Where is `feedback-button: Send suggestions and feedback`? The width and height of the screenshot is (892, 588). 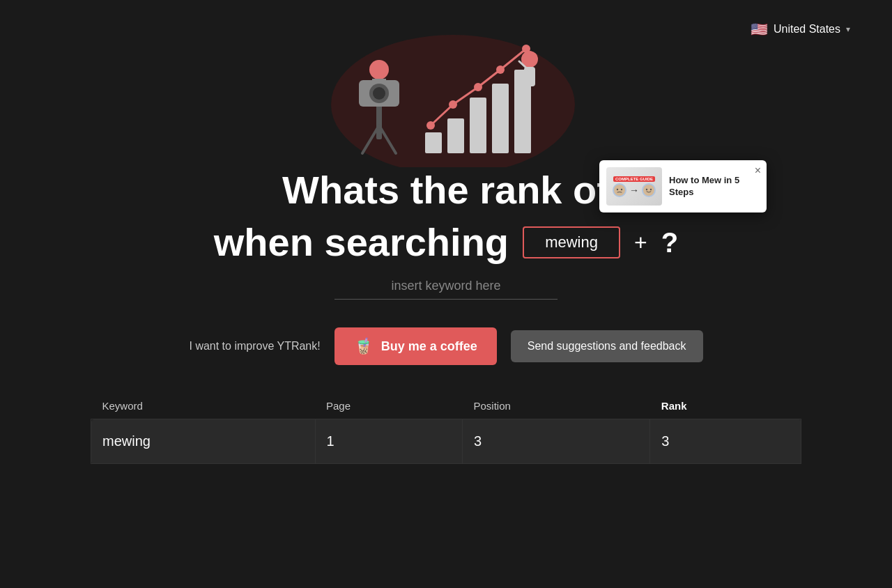
feedback-button: Send suggestions and feedback is located at coordinates (607, 346).